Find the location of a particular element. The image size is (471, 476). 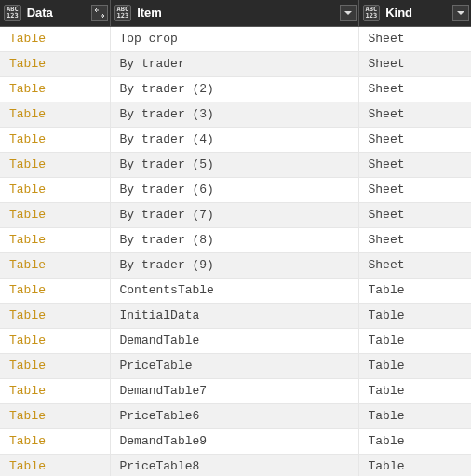

header-kind: ABC 123 Kind is located at coordinates (415, 13).